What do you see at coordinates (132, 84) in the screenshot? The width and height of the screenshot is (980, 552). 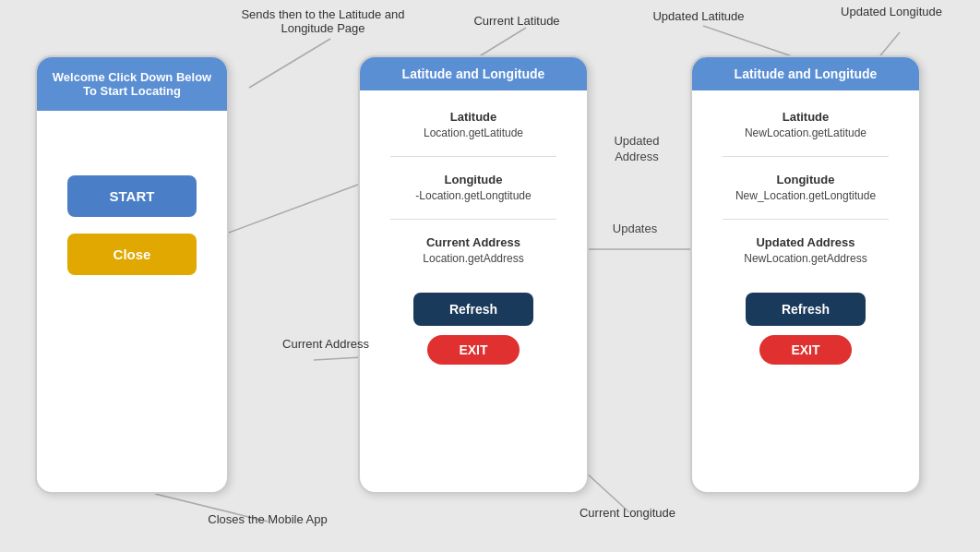 I see `phone-1-header: Welcome Click Down Below To Start Locati…` at bounding box center [132, 84].